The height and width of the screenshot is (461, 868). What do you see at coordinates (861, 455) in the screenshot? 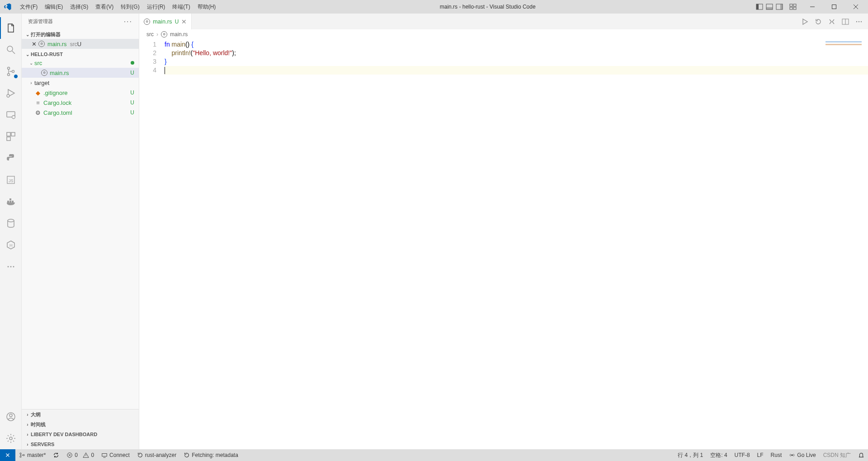
I see `notifications-icon` at bounding box center [861, 455].